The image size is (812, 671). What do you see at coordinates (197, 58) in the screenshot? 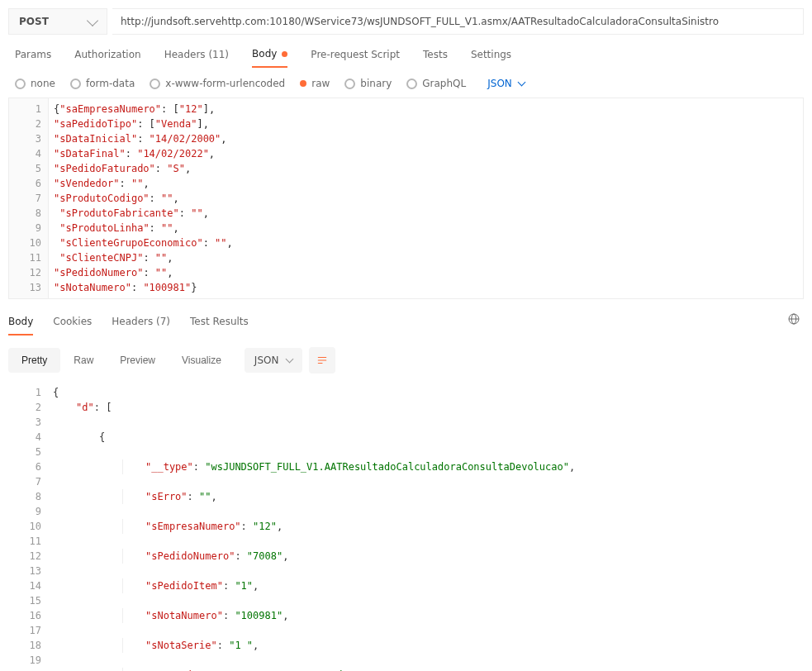
I see `tab-headers: Headers (11)` at bounding box center [197, 58].